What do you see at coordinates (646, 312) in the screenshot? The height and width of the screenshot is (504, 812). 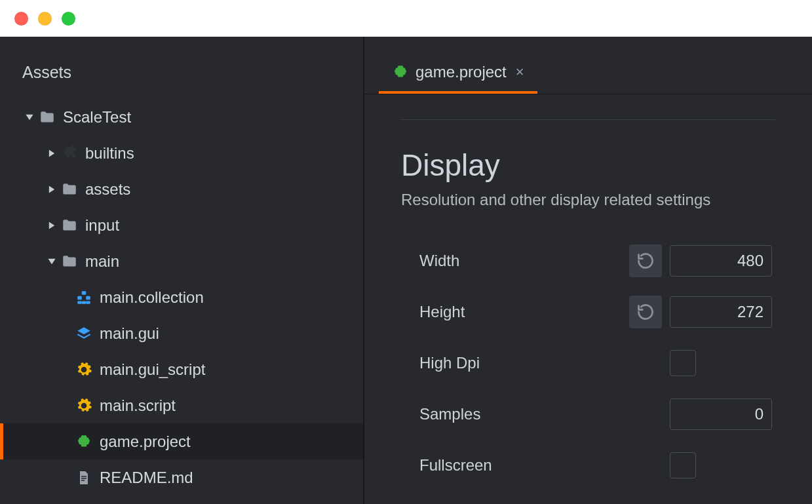 I see `reset-button-height` at bounding box center [646, 312].